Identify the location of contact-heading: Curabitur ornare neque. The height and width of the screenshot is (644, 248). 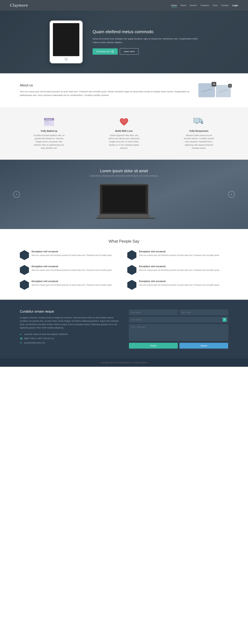
(70, 312).